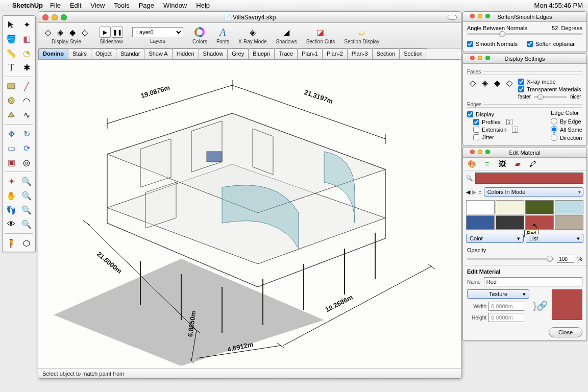 Image resolution: width=588 pixels, height=392 pixels. Describe the element at coordinates (27, 86) in the screenshot. I see `line-tool: ╱` at that location.